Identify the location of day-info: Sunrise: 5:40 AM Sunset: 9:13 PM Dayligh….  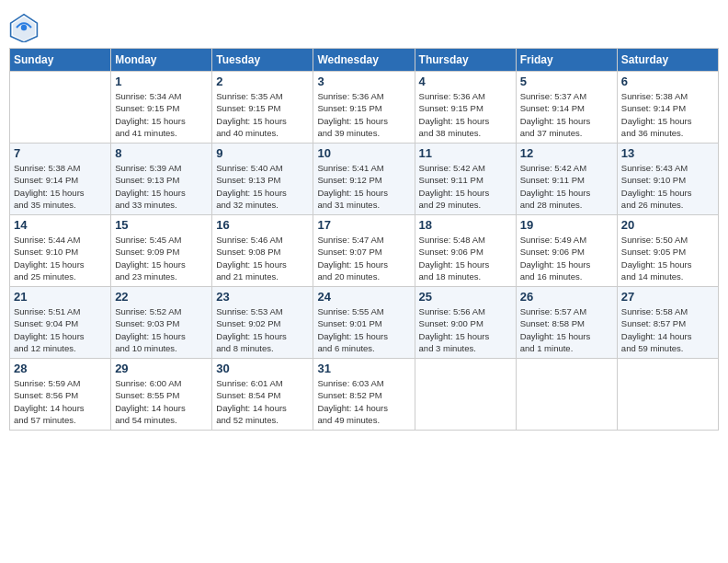
(263, 186).